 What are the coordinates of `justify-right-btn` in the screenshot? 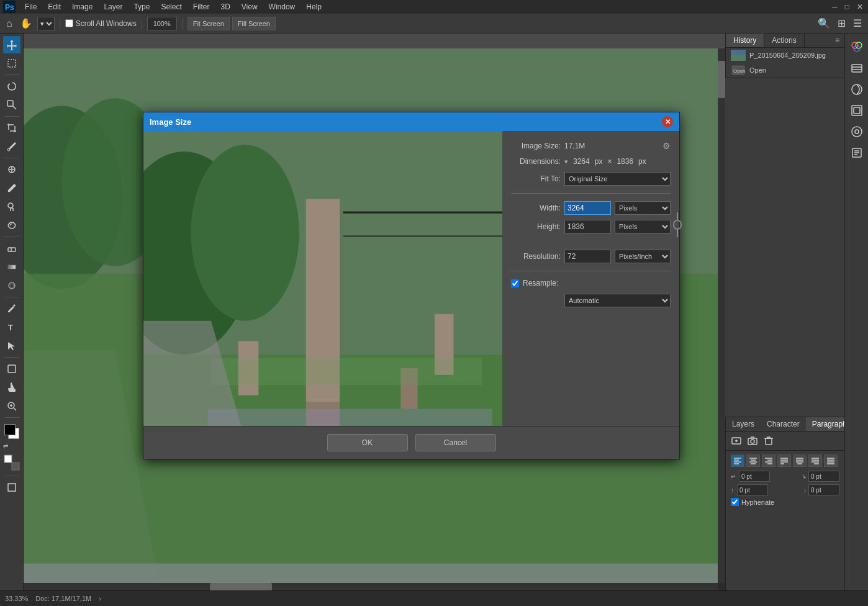 It's located at (815, 461).